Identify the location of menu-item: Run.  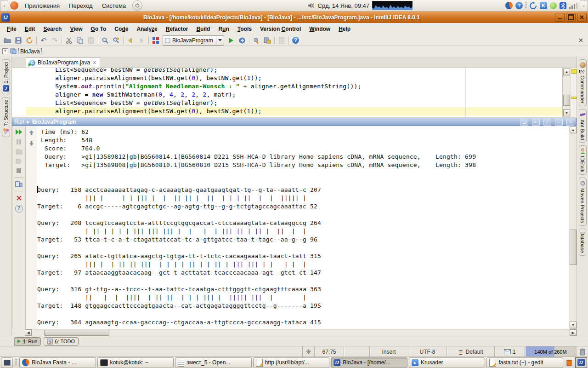
(223, 29).